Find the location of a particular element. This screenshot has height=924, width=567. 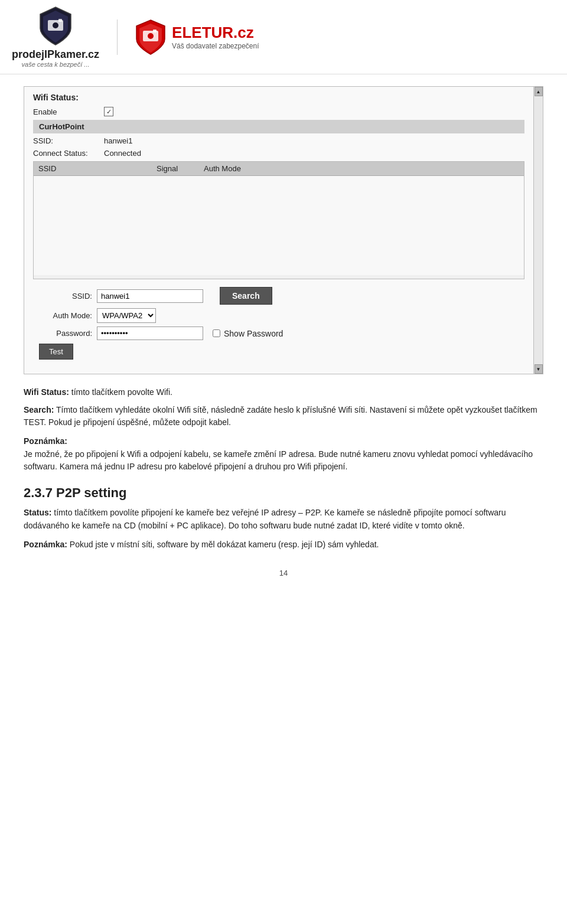

wifi-status-text: tímto tlačítkem povolte Wifi. is located at coordinates (120, 392).